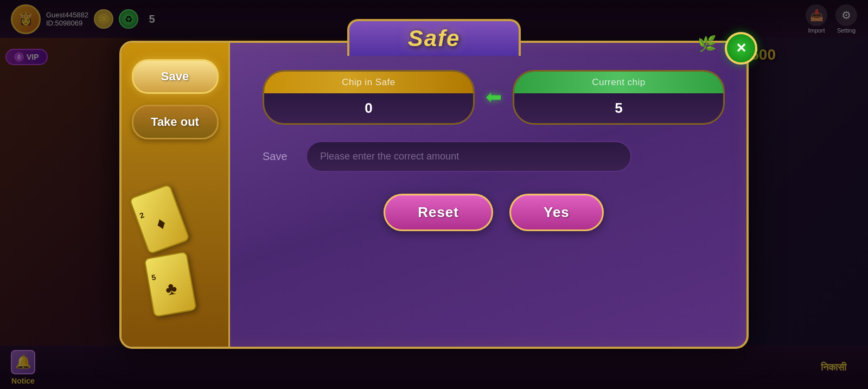 The height and width of the screenshot is (389, 868). Describe the element at coordinates (369, 82) in the screenshot. I see `chip-in-safe-label: Chip in Safe` at that location.